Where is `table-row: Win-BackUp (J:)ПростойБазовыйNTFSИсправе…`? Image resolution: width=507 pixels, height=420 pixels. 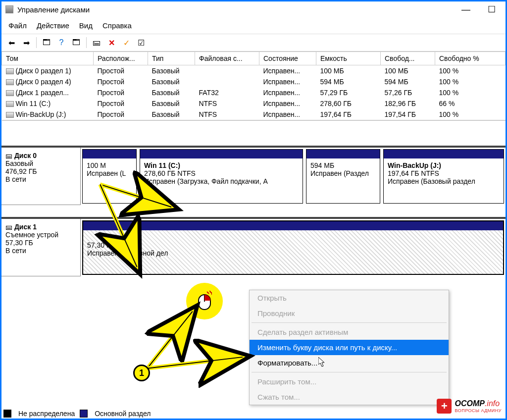
table-row: Win-BackUp (J:)ПростойБазовыйNTFSИсправе… is located at coordinates (254, 115).